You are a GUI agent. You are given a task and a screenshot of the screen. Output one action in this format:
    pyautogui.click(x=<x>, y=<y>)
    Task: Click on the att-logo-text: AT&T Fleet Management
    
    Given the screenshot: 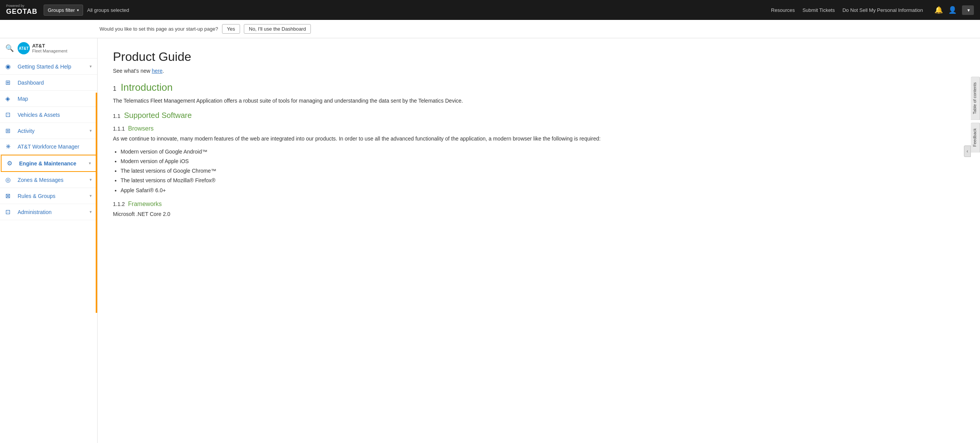 What is the action you would take?
    pyautogui.click(x=50, y=48)
    